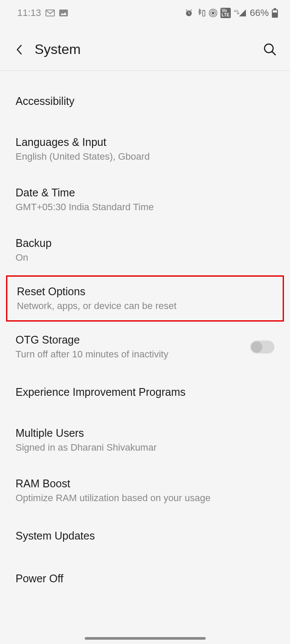 This screenshot has width=290, height=644. I want to click on volte-icon: VoLTE, so click(226, 13).